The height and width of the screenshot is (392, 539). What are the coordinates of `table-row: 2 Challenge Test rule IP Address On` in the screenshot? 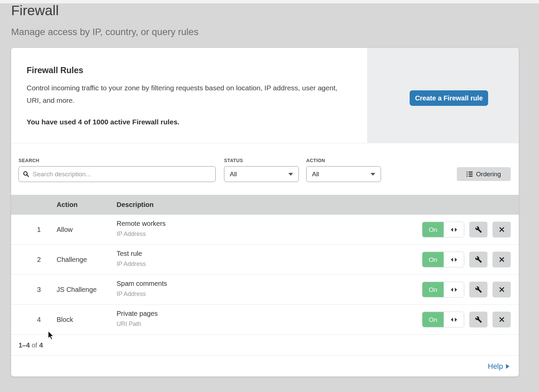 It's located at (265, 260).